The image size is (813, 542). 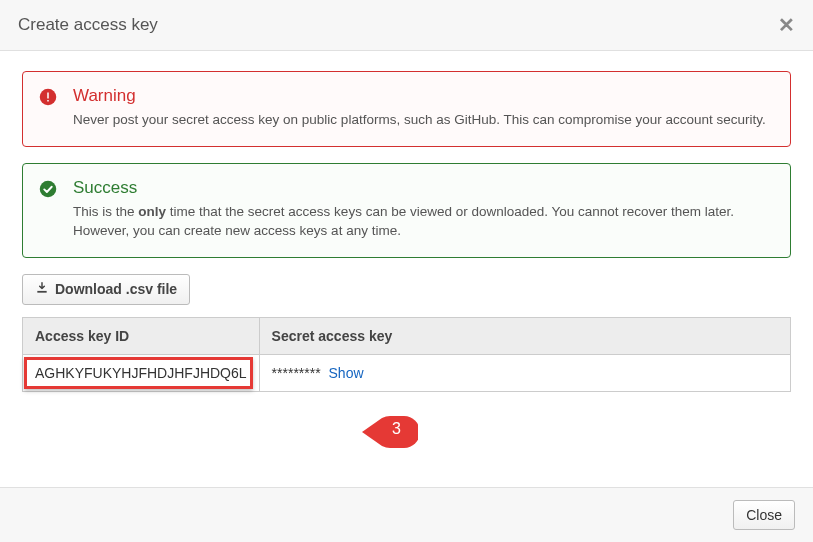 What do you see at coordinates (764, 515) in the screenshot?
I see `close-button-label: Close` at bounding box center [764, 515].